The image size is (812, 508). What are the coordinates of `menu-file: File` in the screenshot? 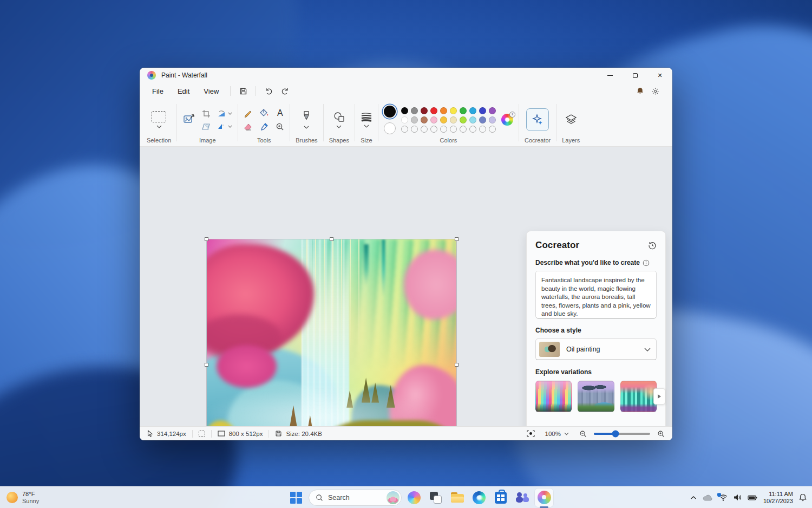 It's located at (158, 91).